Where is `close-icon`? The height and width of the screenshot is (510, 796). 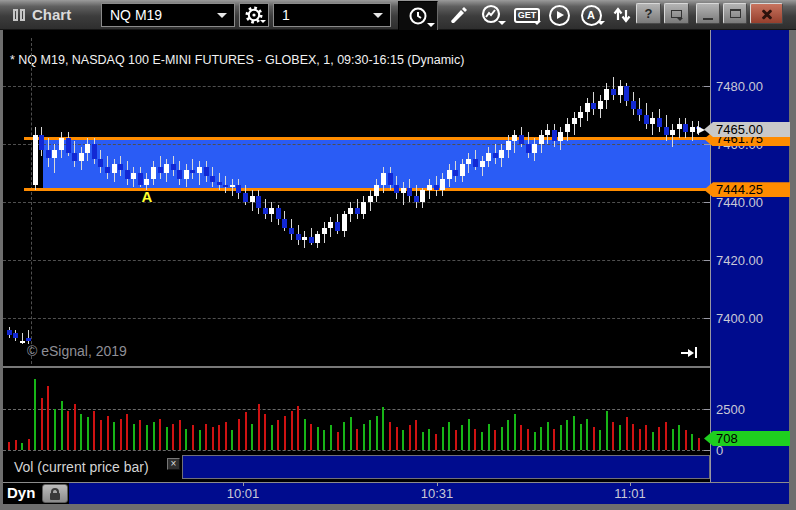 close-icon is located at coordinates (767, 14).